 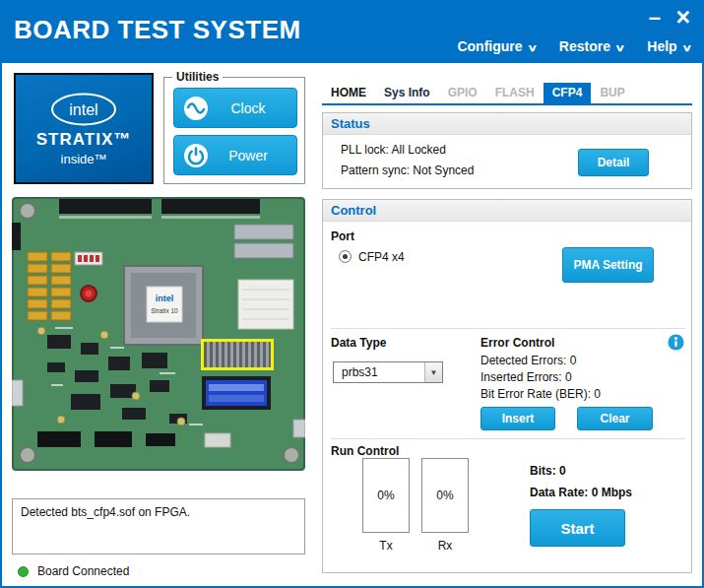 I want to click on data-type-label: Data Type, so click(x=358, y=343).